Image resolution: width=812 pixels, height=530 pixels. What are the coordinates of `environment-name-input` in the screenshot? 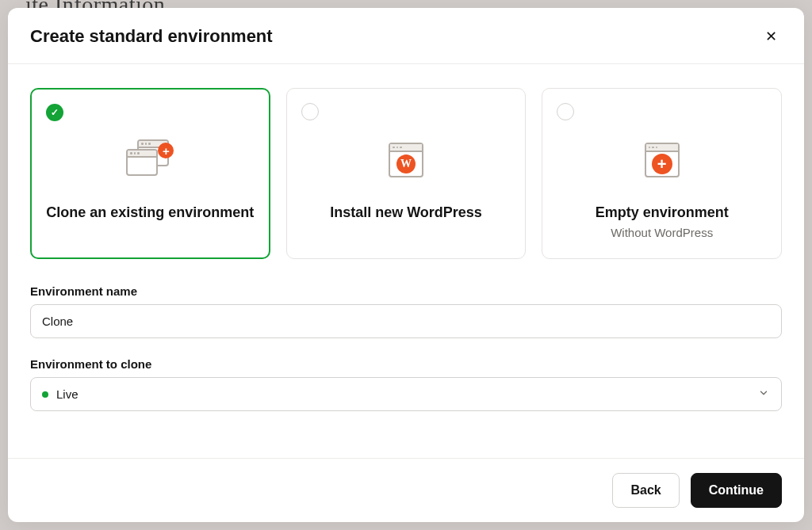 It's located at (406, 322).